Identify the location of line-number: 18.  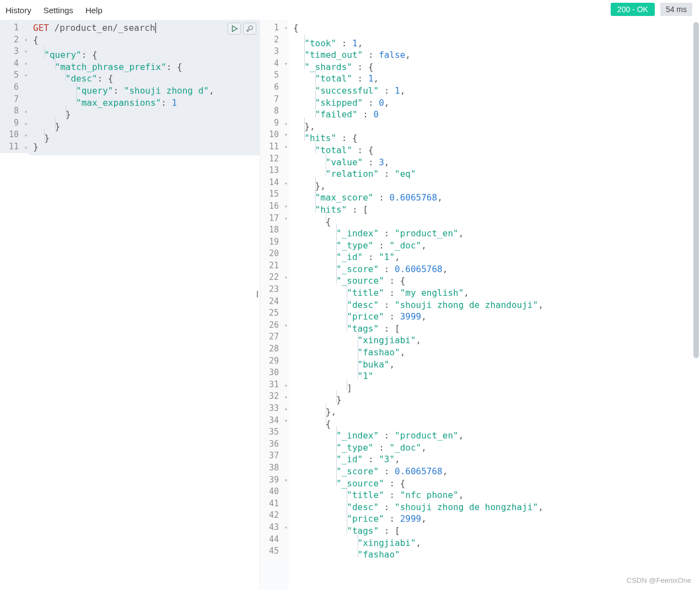
(274, 230).